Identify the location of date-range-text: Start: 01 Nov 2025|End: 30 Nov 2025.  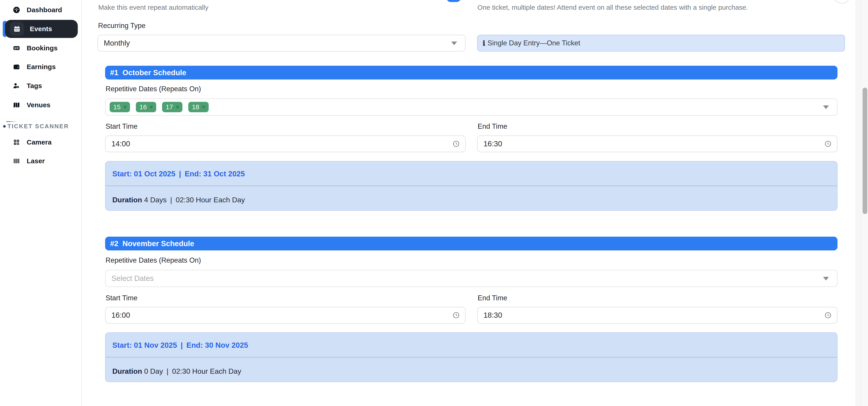
(180, 345).